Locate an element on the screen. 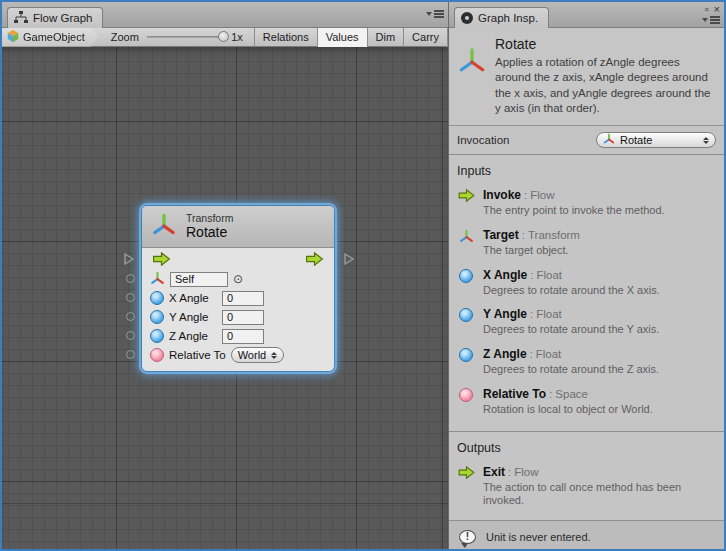  entry-name: Invoke is located at coordinates (502, 195).